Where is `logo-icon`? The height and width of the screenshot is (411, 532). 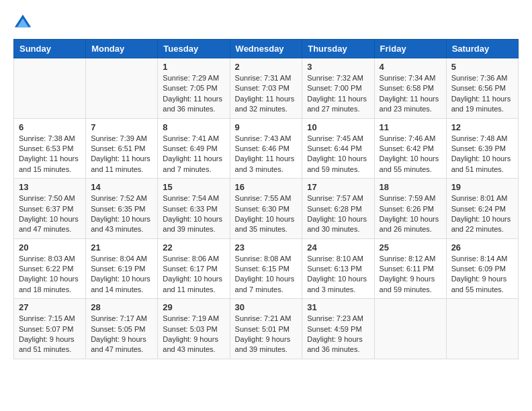
logo-icon is located at coordinates (23, 23).